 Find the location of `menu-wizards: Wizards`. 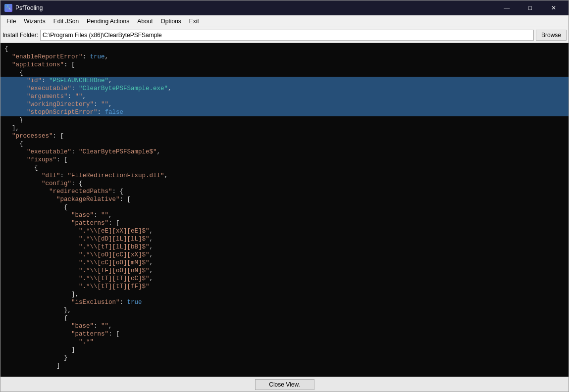

menu-wizards: Wizards is located at coordinates (35, 21).